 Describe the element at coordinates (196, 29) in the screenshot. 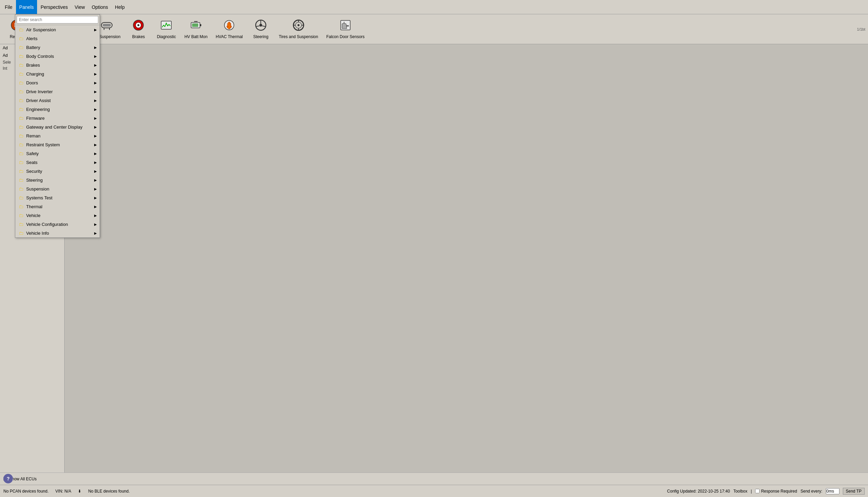

I see `toolbar-btn-hv-batt-mon: HV Batt Mon` at that location.